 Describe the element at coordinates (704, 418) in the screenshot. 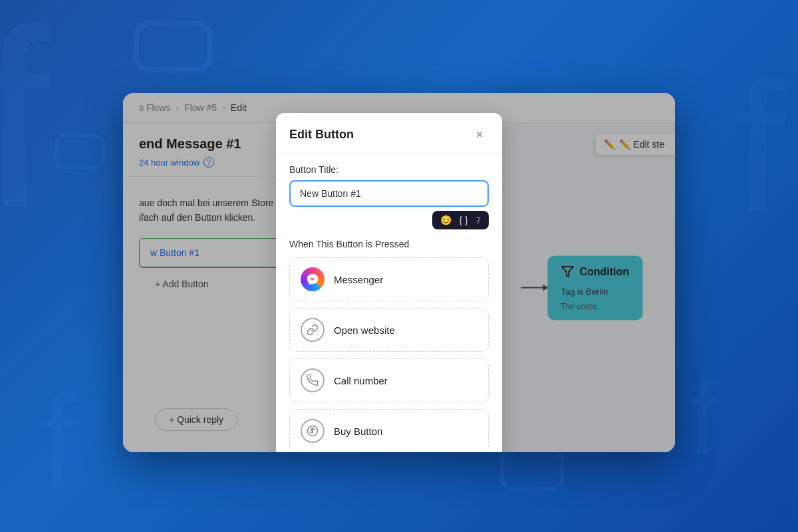

I see `bg-fb-icon-4: f` at that location.